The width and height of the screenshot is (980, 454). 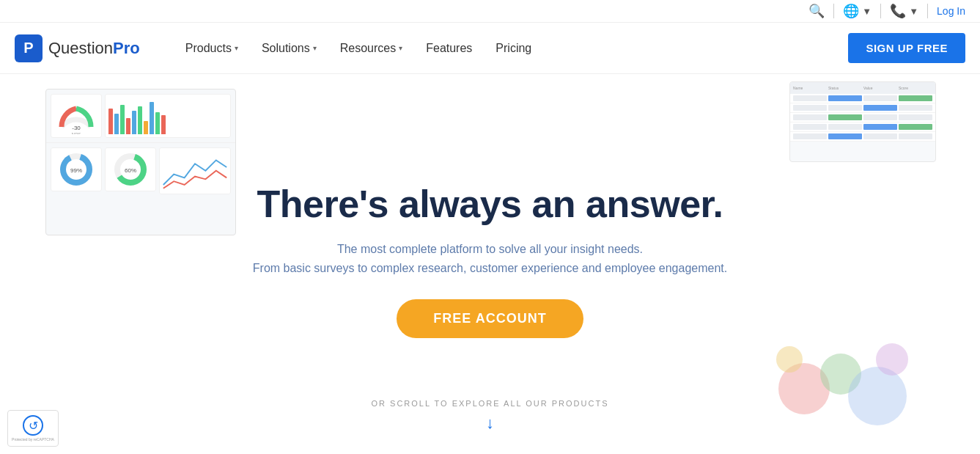 What do you see at coordinates (195, 171) in the screenshot?
I see `line-chart` at bounding box center [195, 171].